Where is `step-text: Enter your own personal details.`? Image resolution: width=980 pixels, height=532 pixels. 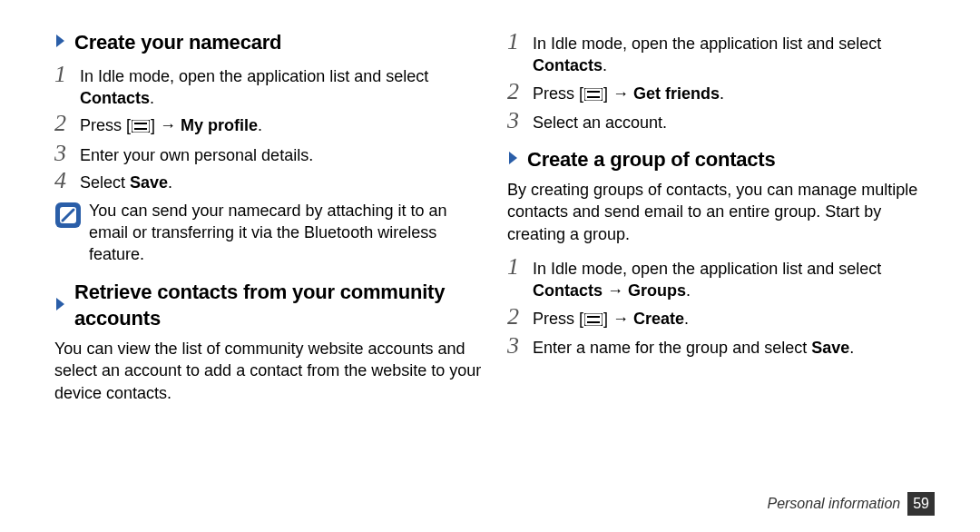
step-text: Enter your own personal details. is located at coordinates (196, 155).